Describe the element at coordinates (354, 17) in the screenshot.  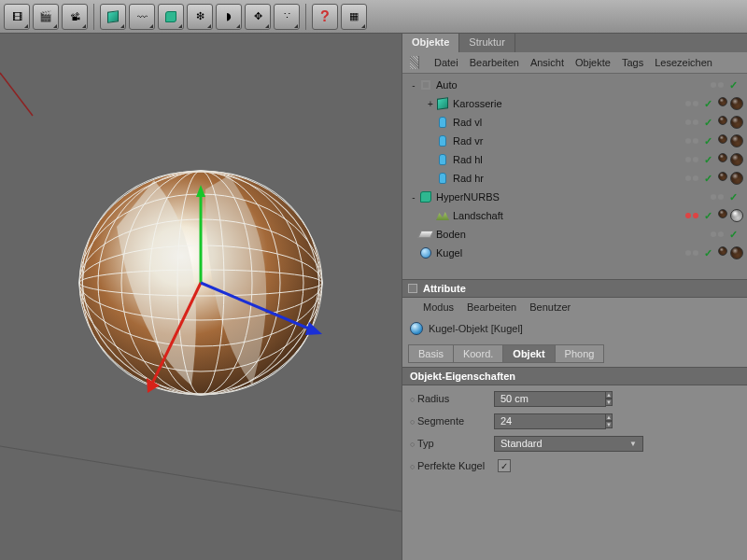
I see `structure-button: ▦` at that location.